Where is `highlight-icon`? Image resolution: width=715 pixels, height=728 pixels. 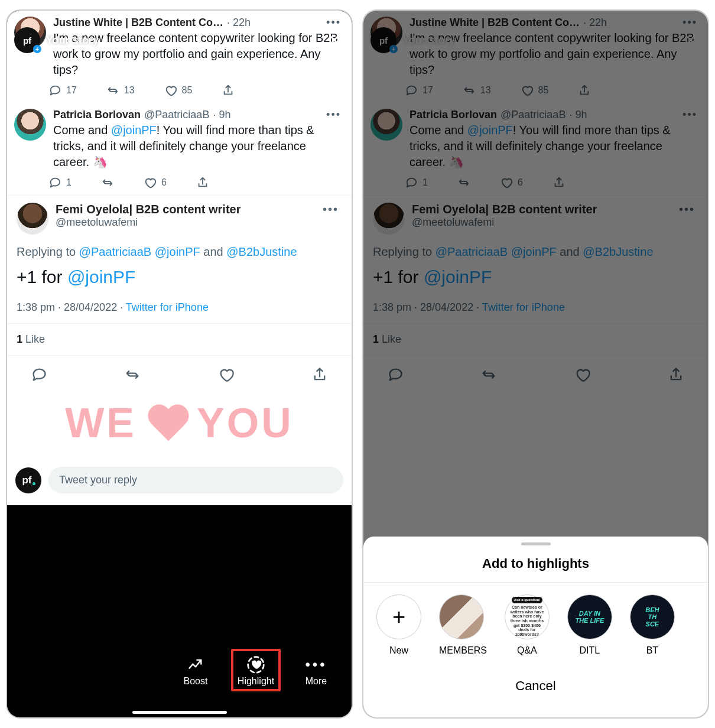
highlight-icon is located at coordinates (256, 665).